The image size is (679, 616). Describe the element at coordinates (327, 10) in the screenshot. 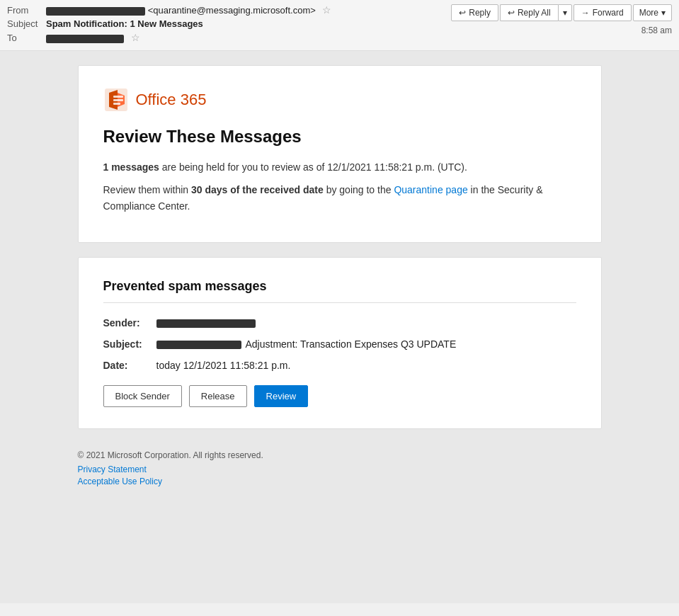

I see `from-star-icon: ☆` at that location.